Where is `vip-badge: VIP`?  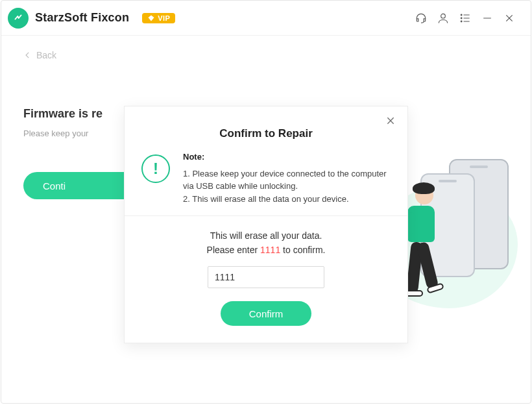
vip-badge: VIP is located at coordinates (158, 18).